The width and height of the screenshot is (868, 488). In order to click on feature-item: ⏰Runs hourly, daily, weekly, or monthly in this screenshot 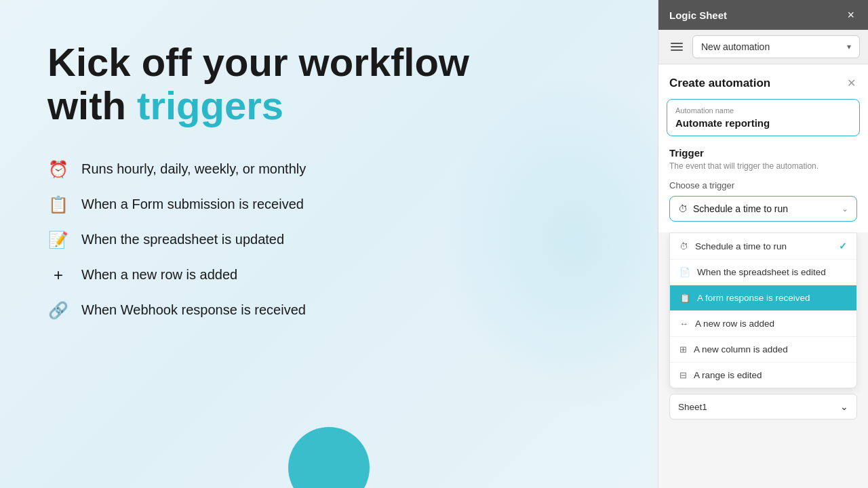, I will do `click(332, 169)`.